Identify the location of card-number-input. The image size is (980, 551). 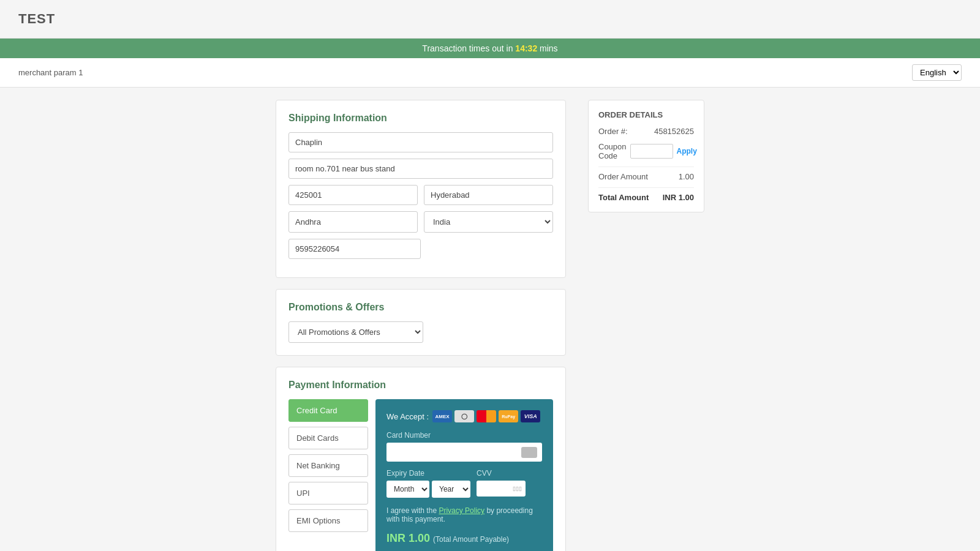
(464, 452).